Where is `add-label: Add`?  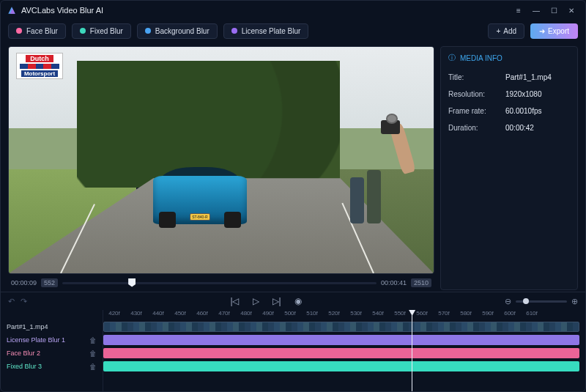
add-label: Add is located at coordinates (510, 31).